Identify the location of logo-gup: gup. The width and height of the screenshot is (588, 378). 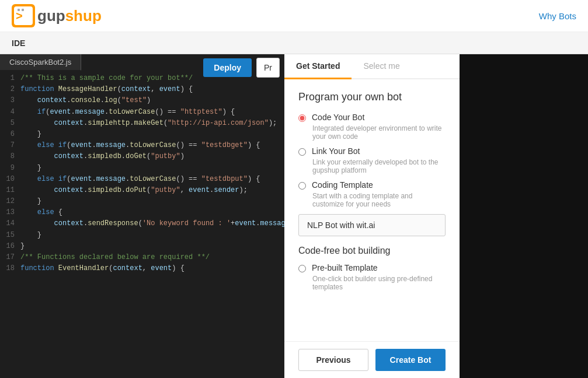
(51, 16).